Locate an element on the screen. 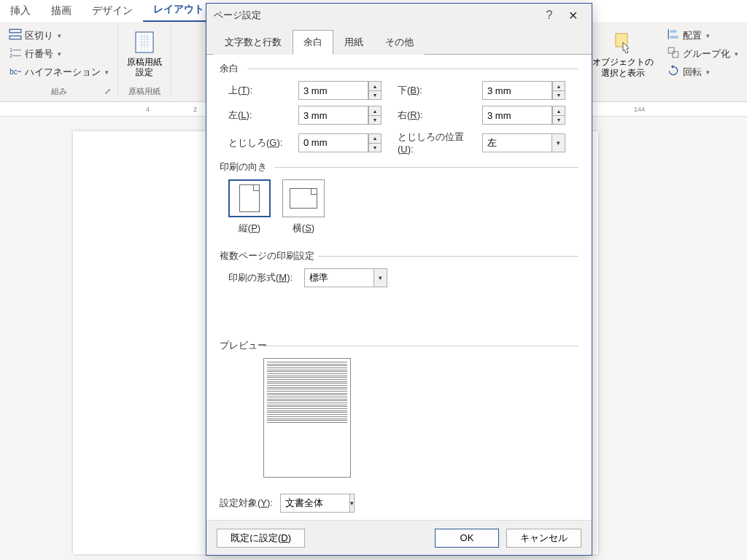 This screenshot has width=747, height=560. ribbon-group-label: 原稿用紙 is located at coordinates (144, 90).